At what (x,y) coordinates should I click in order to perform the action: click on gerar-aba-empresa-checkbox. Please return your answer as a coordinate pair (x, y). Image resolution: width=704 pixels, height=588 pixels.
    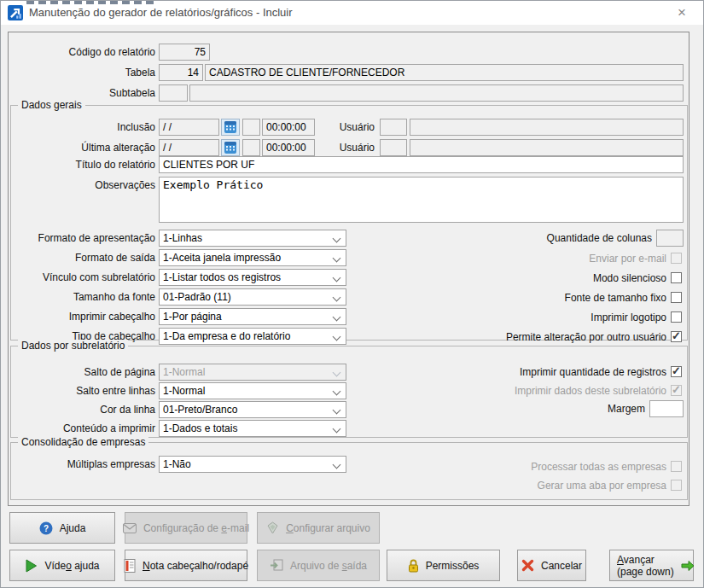
    Looking at the image, I should click on (676, 485).